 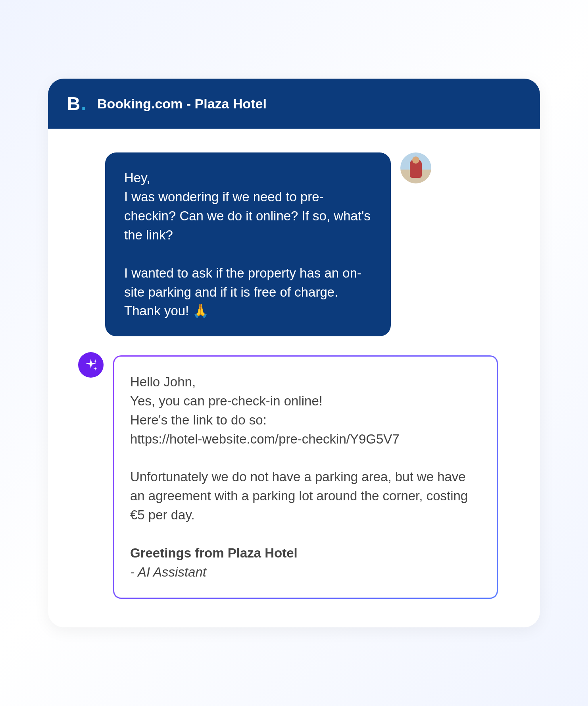 What do you see at coordinates (214, 553) in the screenshot?
I see `ai-closing: Greetings from Plaza Hotel` at bounding box center [214, 553].